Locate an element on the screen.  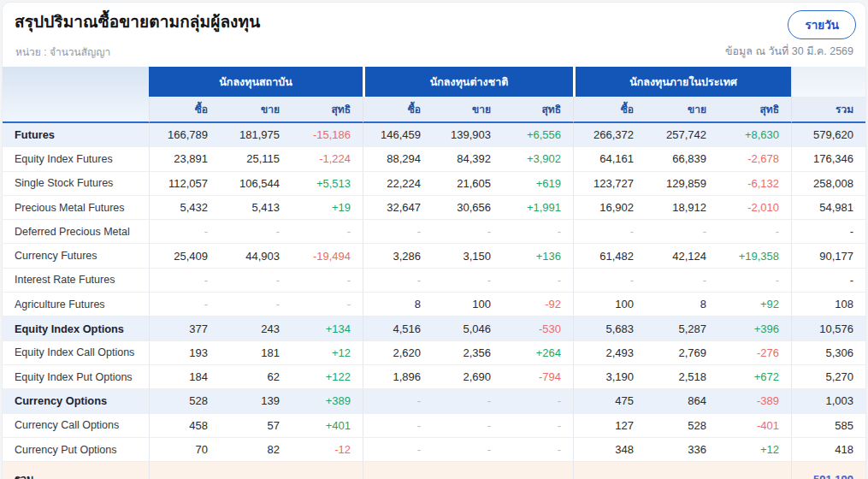
cell-institution-buy: 70 is located at coordinates (185, 450).